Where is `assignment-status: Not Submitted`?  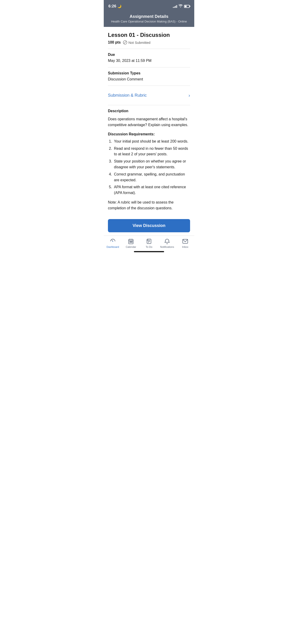
assignment-status: Not Submitted is located at coordinates (137, 42).